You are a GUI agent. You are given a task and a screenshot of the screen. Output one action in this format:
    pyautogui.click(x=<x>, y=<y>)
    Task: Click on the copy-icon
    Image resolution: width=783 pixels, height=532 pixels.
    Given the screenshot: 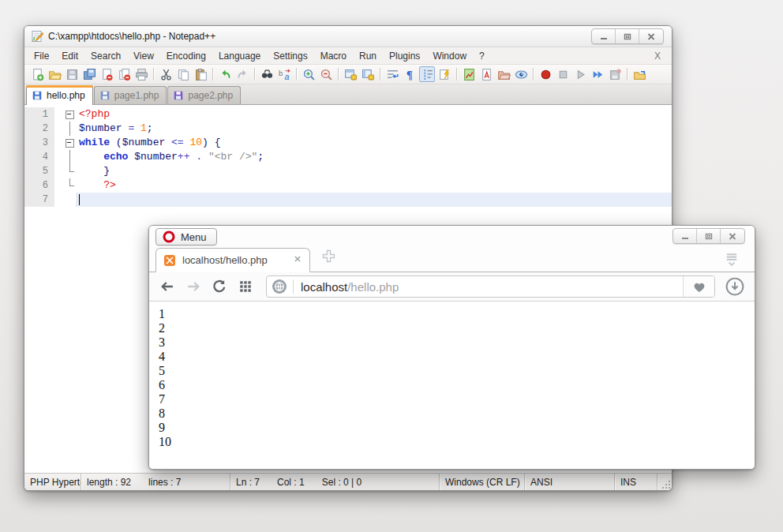 What is the action you would take?
    pyautogui.click(x=183, y=74)
    